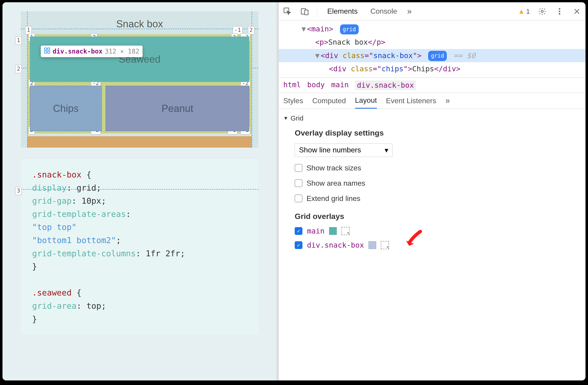 The height and width of the screenshot is (385, 588). I want to click on breadcrumb-item: html, so click(292, 85).